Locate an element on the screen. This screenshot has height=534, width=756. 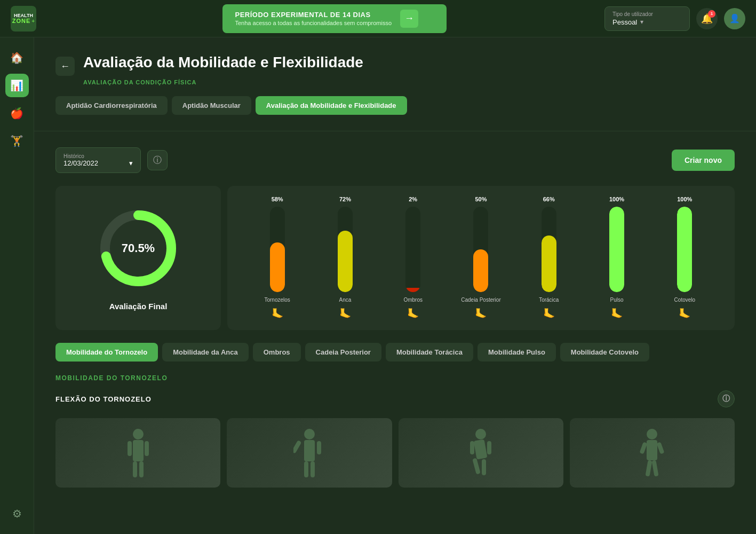
tab-muscular: Aptidão Muscular is located at coordinates (211, 106).